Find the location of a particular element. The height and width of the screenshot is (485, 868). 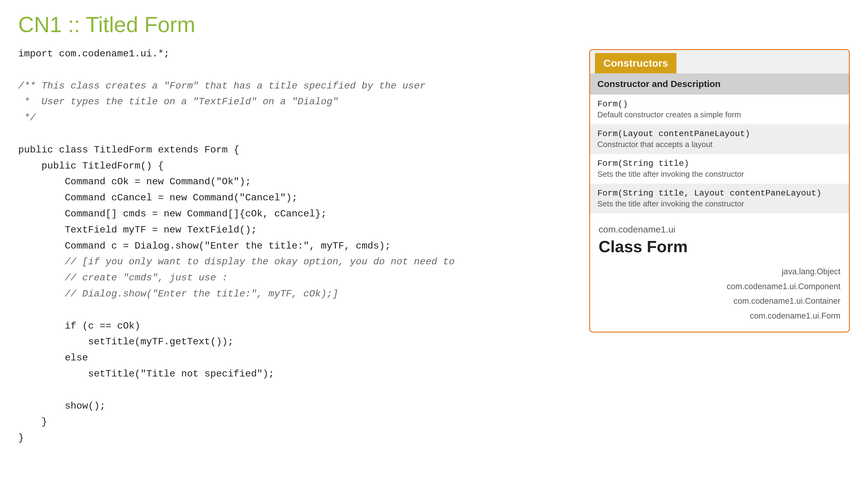

package-name: com.codename1.ui is located at coordinates (719, 230).